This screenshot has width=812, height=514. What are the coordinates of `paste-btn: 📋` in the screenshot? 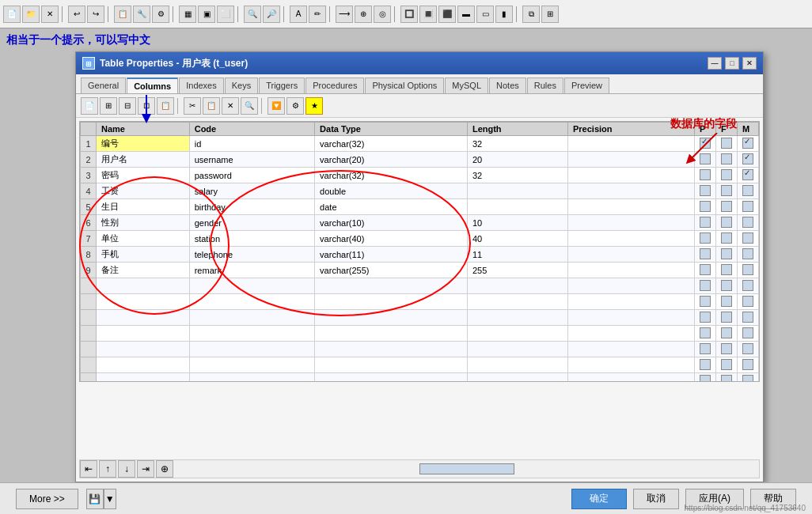 It's located at (211, 106).